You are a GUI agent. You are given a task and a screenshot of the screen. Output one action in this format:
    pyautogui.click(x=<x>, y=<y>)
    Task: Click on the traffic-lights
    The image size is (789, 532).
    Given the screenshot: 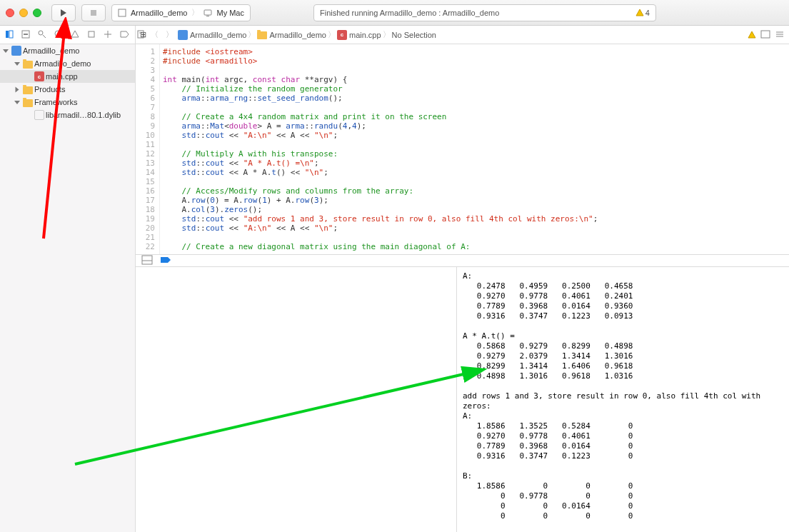 What is the action you would take?
    pyautogui.click(x=24, y=13)
    